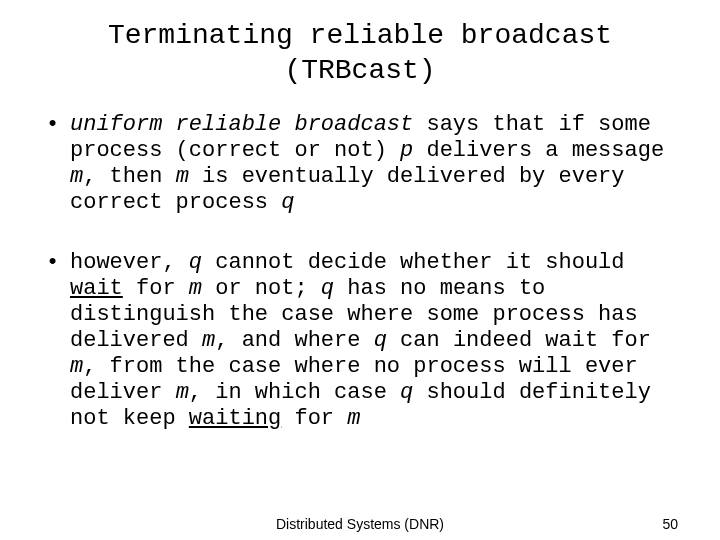 The height and width of the screenshot is (540, 720). What do you see at coordinates (519, 340) in the screenshot?
I see `bullet-2-t7: can indeed wait for` at bounding box center [519, 340].